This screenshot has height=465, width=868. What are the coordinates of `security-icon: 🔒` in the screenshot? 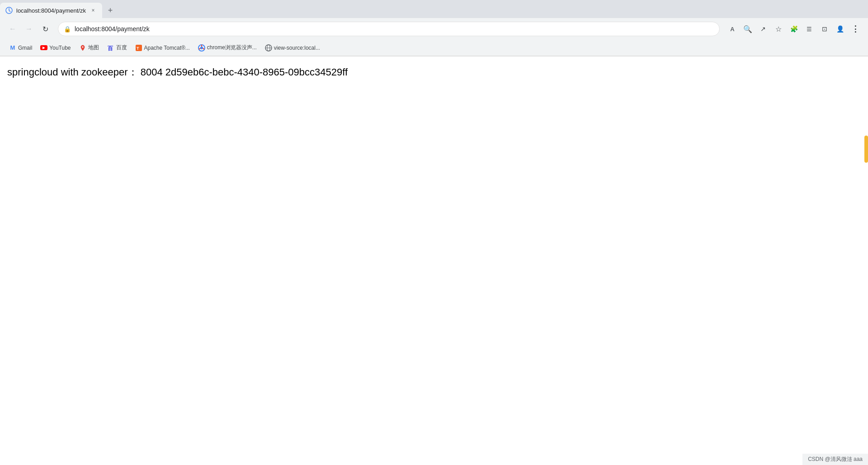 It's located at (67, 29).